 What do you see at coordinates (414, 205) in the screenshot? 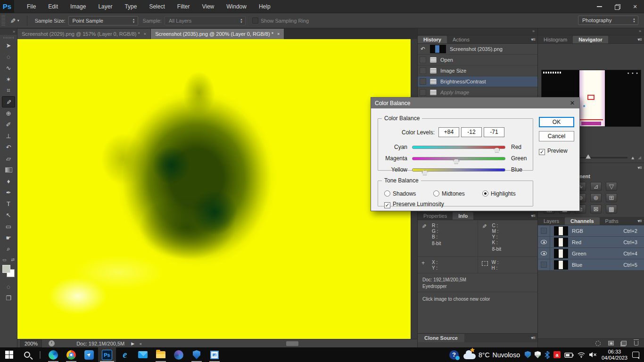
I see `preserve-luminosity-checkbox: ✓Preserve Luminosity` at bounding box center [414, 205].